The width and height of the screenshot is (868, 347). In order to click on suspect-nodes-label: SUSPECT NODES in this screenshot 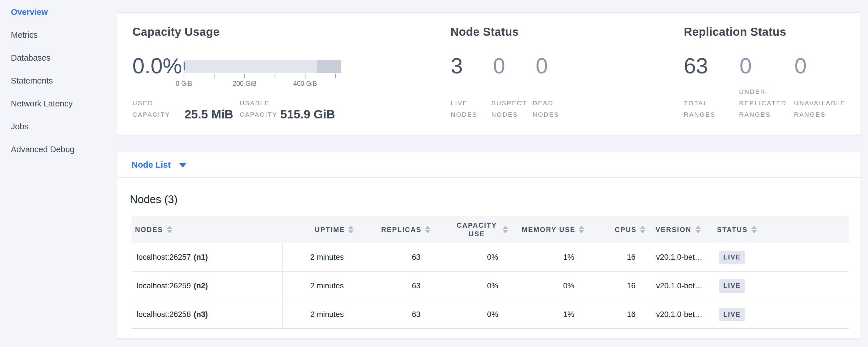, I will do `click(509, 109)`.